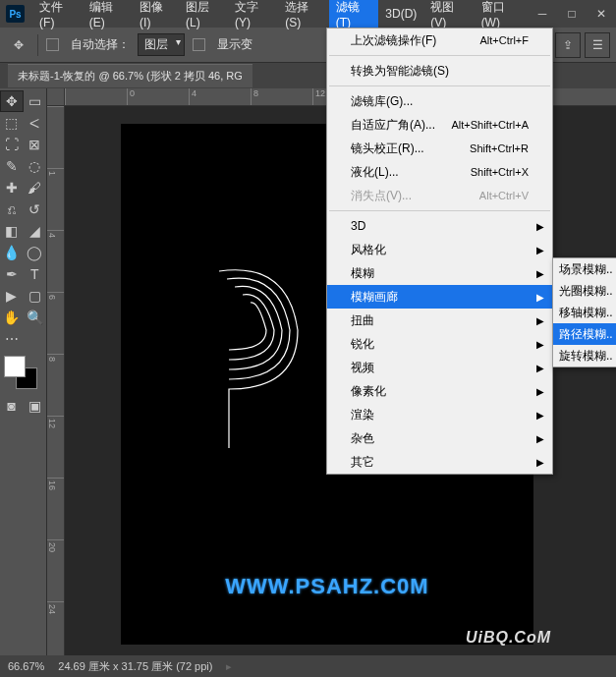 The width and height of the screenshot is (616, 677). I want to click on path-select-tool: ▶, so click(12, 296).